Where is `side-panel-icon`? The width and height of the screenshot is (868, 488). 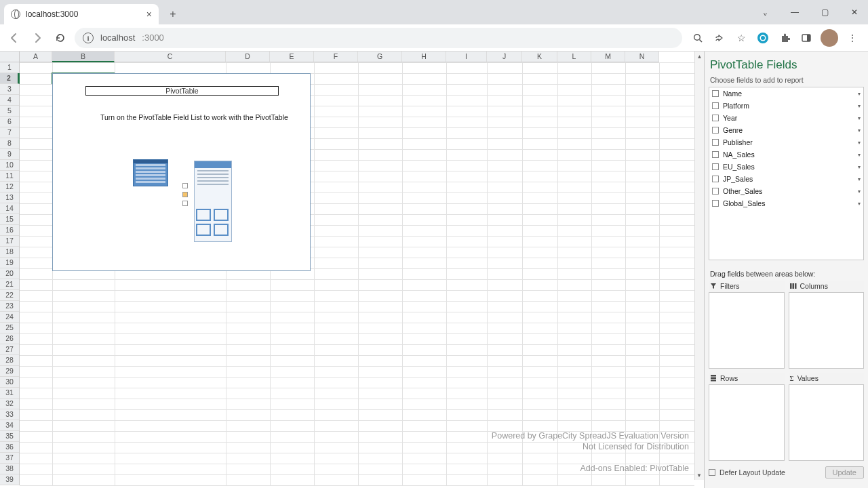 side-panel-icon is located at coordinates (806, 38).